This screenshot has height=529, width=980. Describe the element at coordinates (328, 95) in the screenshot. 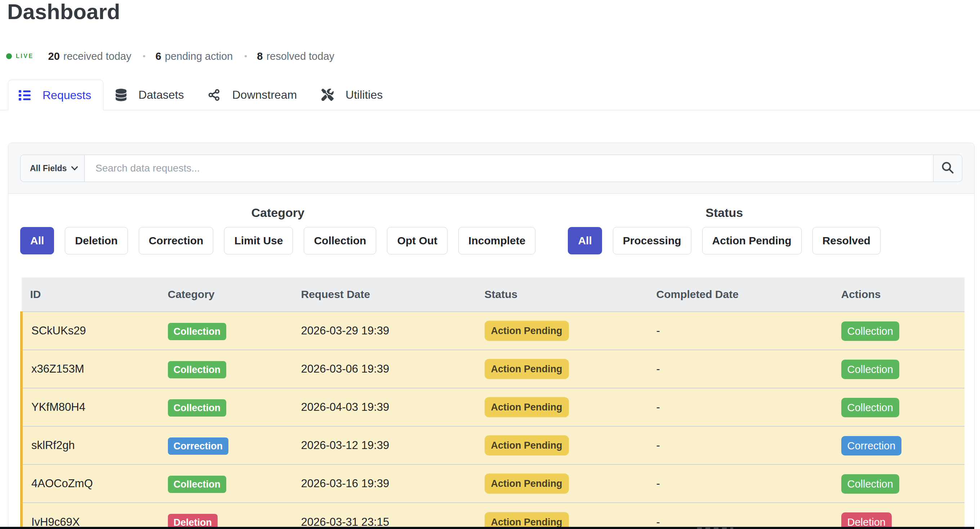

I see `tools-icon` at that location.